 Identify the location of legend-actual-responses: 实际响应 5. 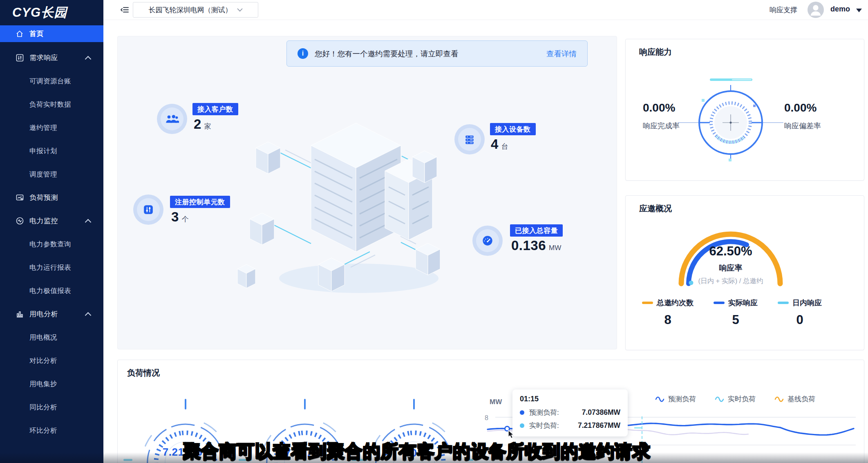
(736, 313).